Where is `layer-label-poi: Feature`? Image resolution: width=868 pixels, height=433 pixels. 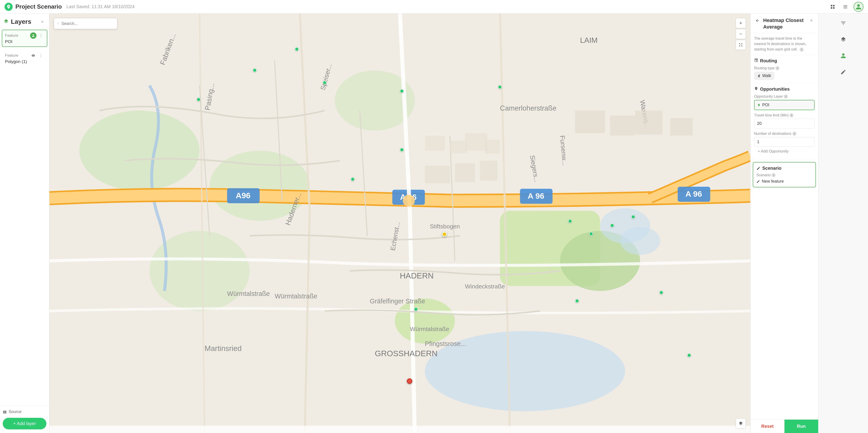 layer-label-poi: Feature is located at coordinates (11, 36).